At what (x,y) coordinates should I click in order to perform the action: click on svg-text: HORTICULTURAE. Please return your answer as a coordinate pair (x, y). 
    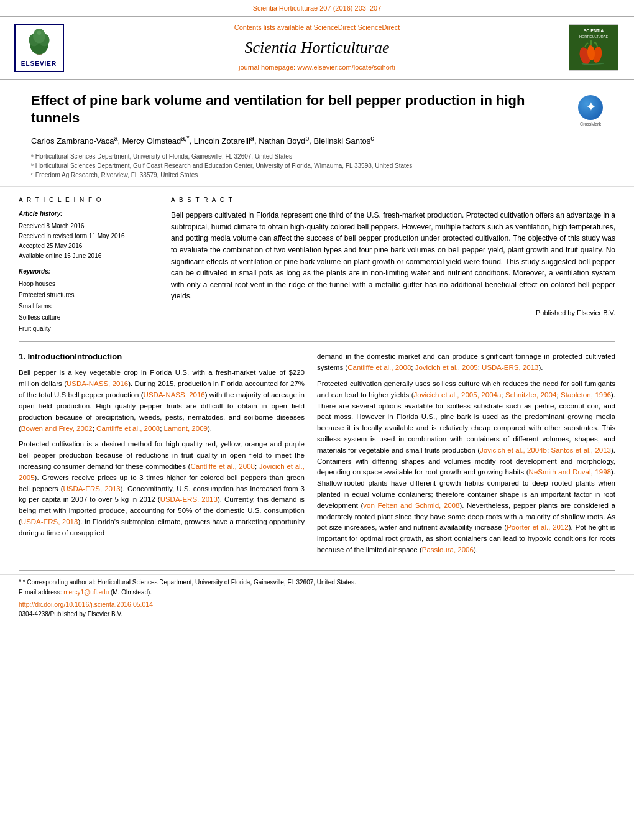
    Looking at the image, I should click on (594, 37).